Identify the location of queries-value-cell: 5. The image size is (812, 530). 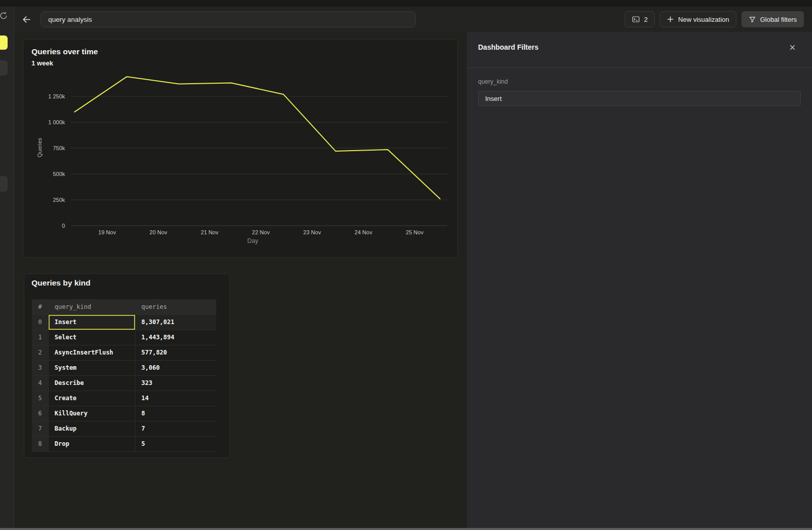
(176, 444).